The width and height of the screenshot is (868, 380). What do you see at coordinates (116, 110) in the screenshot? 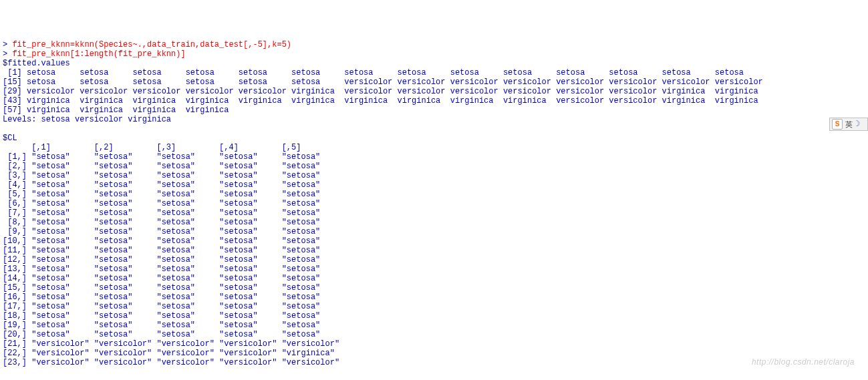
I see `fitted-row: [57] virginica virginica virginica virgi…` at bounding box center [116, 110].